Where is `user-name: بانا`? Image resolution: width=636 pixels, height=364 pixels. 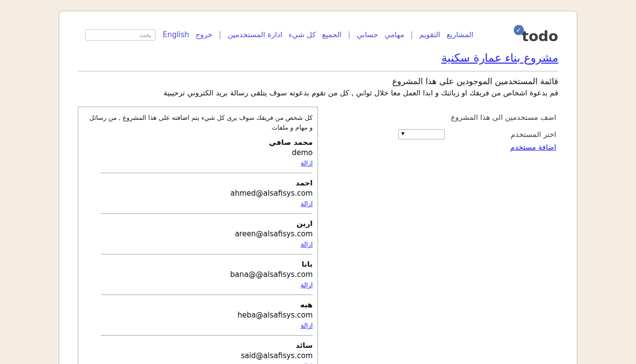
user-name: بانا is located at coordinates (198, 264).